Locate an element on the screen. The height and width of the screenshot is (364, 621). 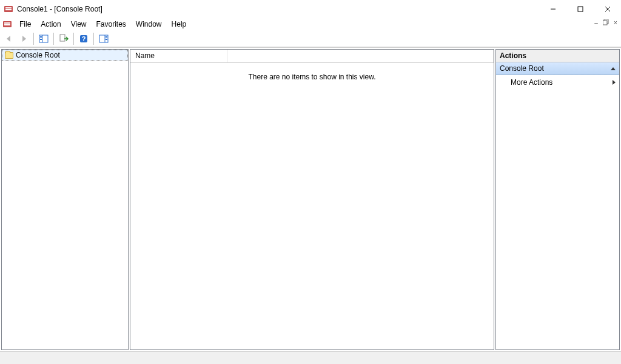
actions-section-header: Console Root is located at coordinates (558, 69).